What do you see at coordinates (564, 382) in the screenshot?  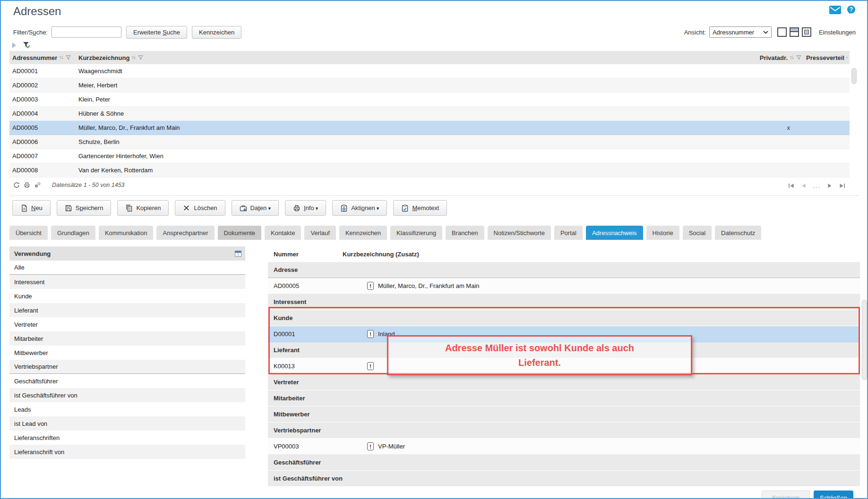 I see `detail-section-row: Vertreter` at bounding box center [564, 382].